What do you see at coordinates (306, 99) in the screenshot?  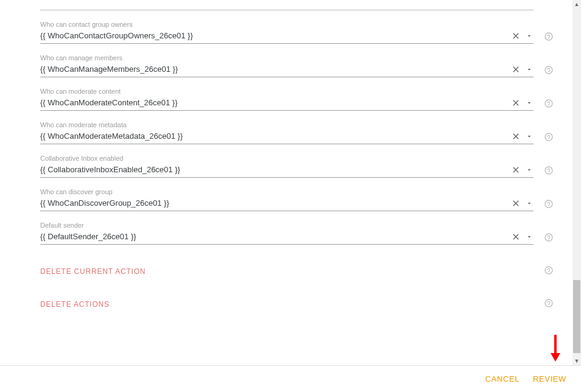 I see `field-row: Who can moderate content {{ WhoCanModera…` at bounding box center [306, 99].